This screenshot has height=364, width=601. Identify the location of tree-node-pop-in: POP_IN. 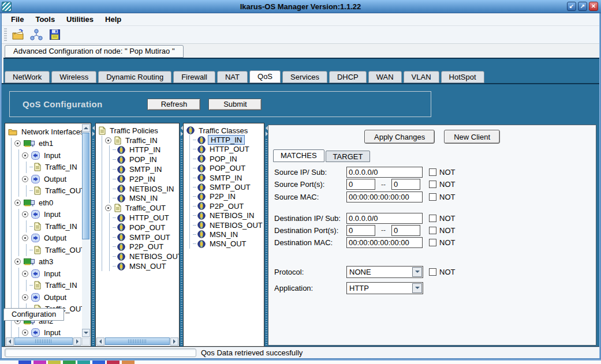
(145, 159).